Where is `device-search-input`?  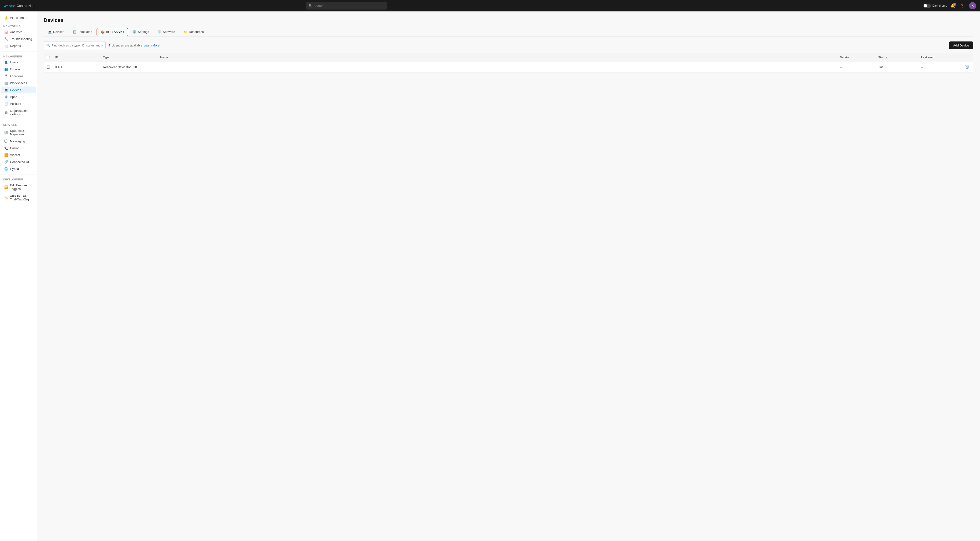 device-search-input is located at coordinates (77, 46).